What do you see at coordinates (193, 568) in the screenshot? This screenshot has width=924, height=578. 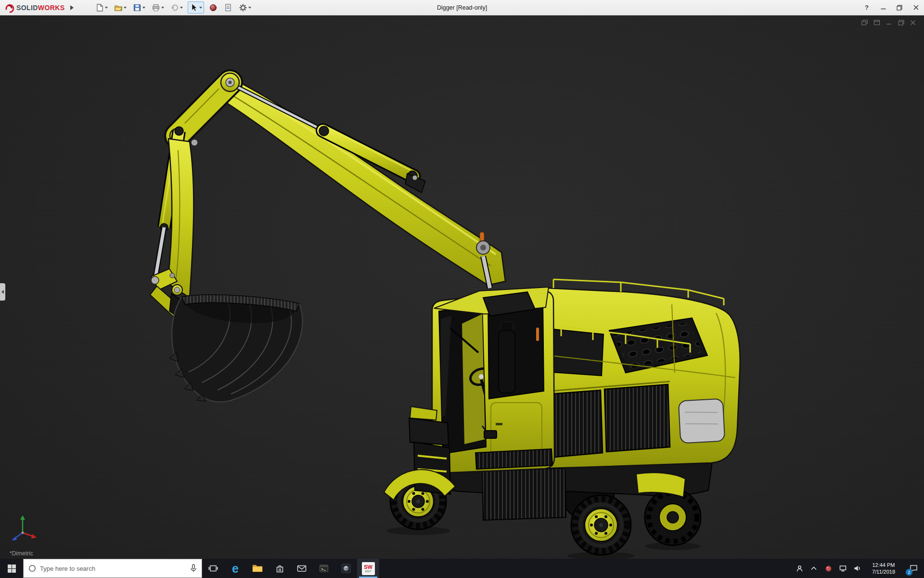 I see `microphone-icon` at bounding box center [193, 568].